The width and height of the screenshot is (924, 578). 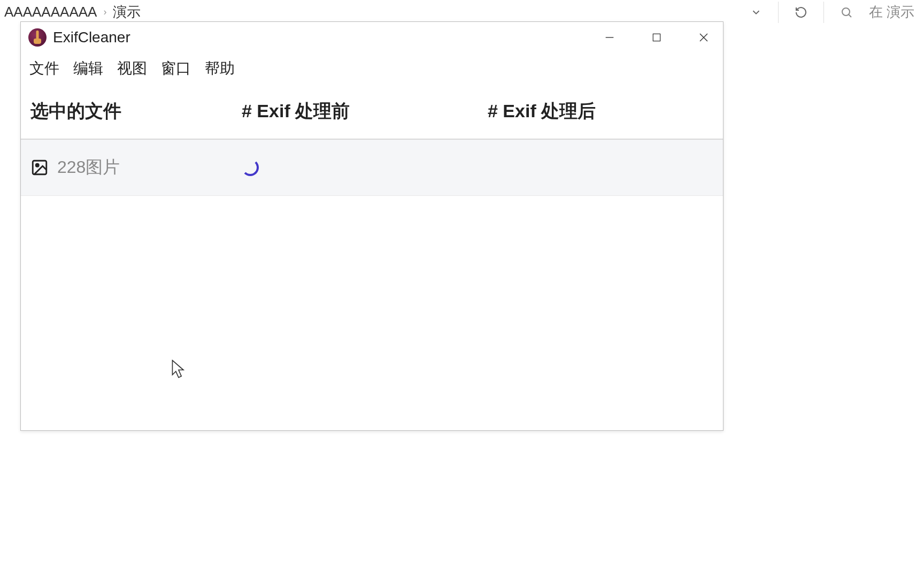 What do you see at coordinates (89, 168) in the screenshot?
I see `file-name: 228图片` at bounding box center [89, 168].